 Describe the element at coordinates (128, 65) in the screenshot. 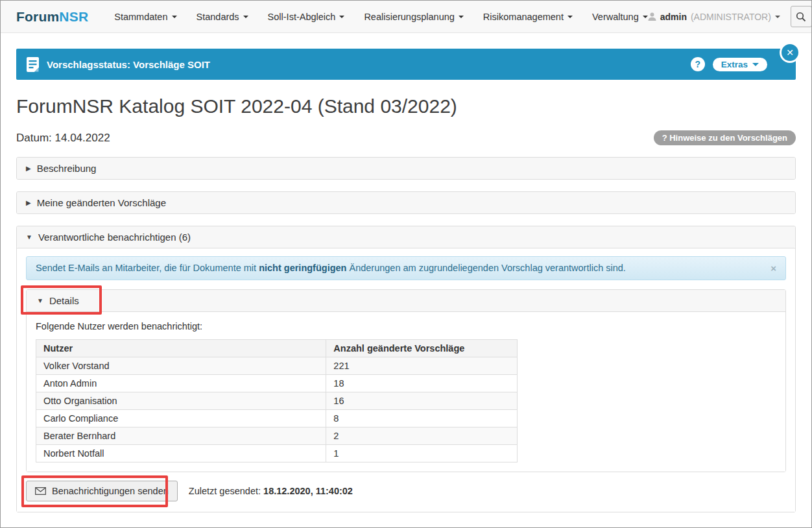

I see `status-header-title: Vorschlagsstatus: Vorschläge SOIT` at that location.